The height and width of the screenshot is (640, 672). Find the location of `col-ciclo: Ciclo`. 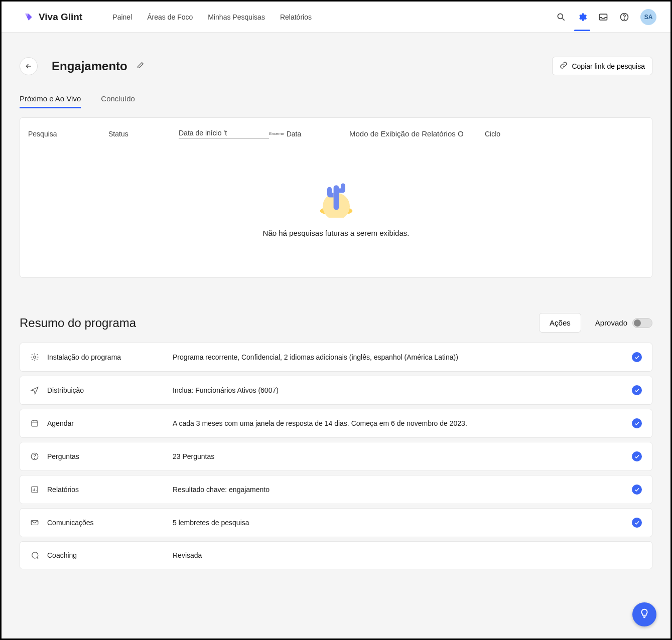

col-ciclo: Ciclo is located at coordinates (507, 134).